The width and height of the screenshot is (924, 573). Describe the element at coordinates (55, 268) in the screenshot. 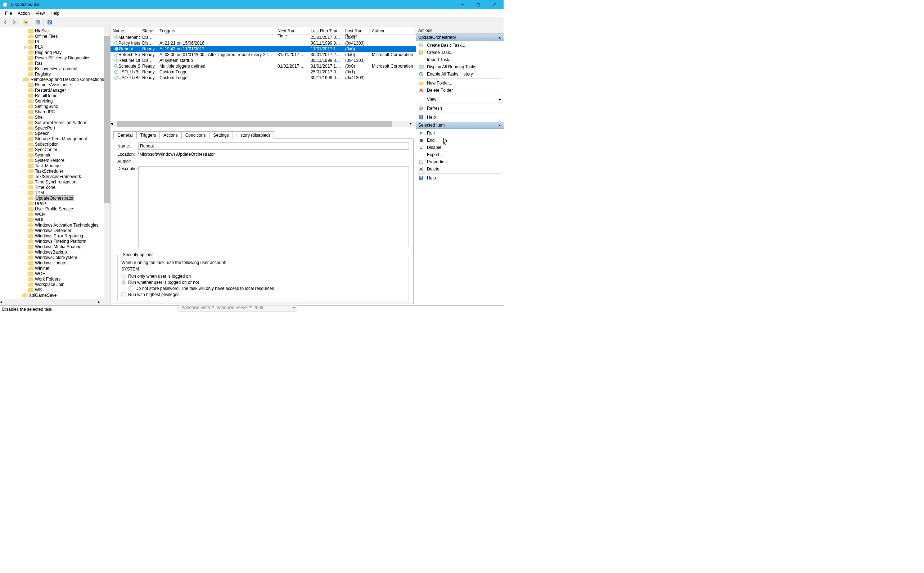

I see `tree-item: Wininet` at that location.